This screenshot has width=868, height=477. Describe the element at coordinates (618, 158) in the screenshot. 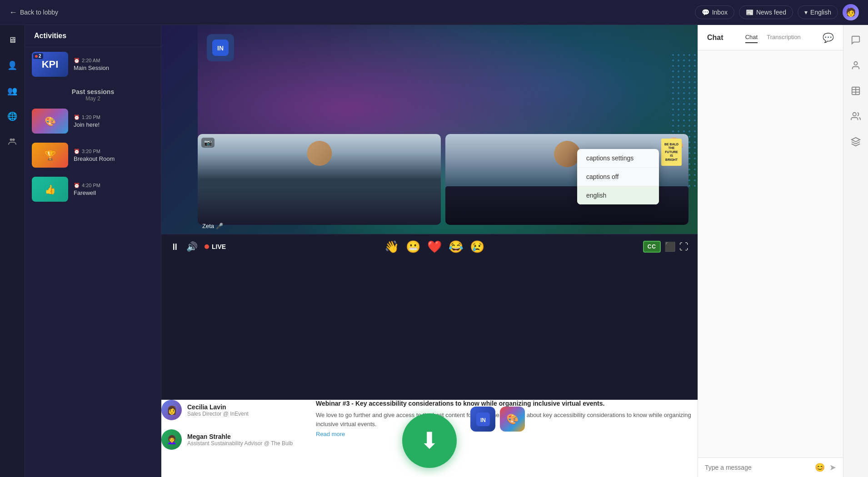

I see `captions-settings-option: captions settings` at that location.